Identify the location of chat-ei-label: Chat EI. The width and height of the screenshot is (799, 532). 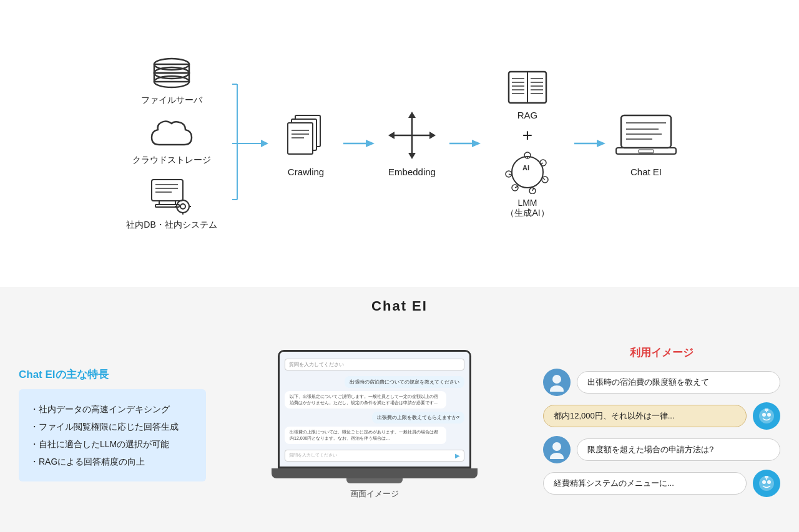
(646, 172).